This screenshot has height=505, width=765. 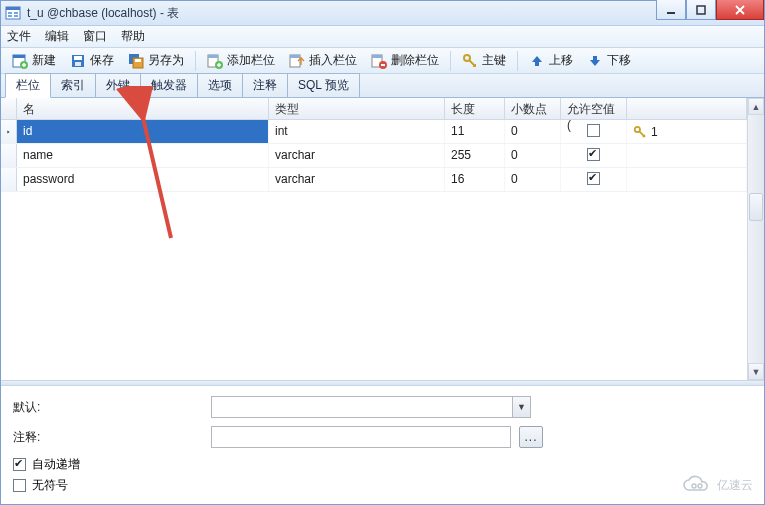 I want to click on watermark: 亿速云, so click(x=717, y=485).